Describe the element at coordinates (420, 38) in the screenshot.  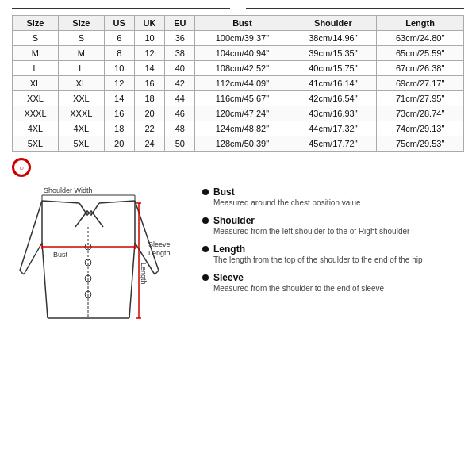
I see `table-cell: 63cm/24.80"` at that location.